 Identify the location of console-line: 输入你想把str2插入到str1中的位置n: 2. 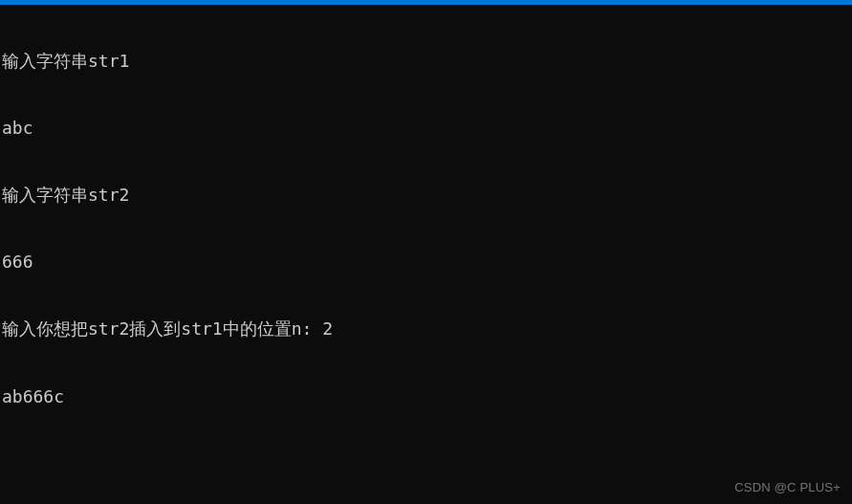
(426, 329).